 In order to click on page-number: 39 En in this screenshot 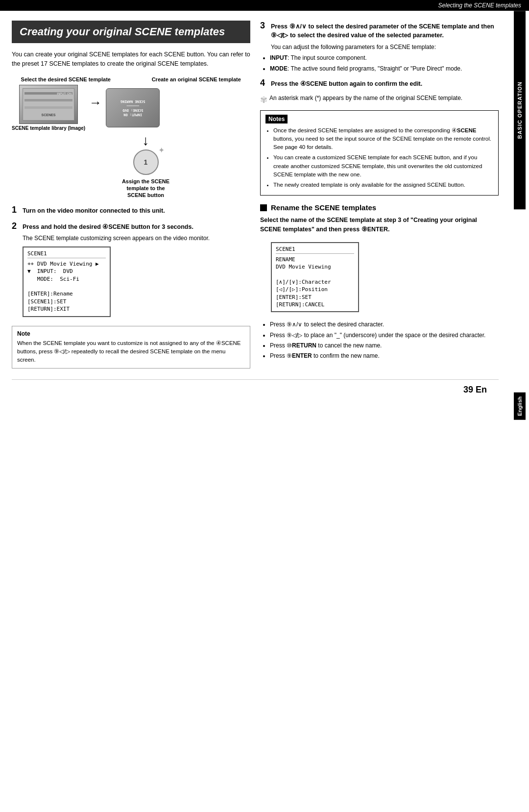, I will do `click(475, 390)`.